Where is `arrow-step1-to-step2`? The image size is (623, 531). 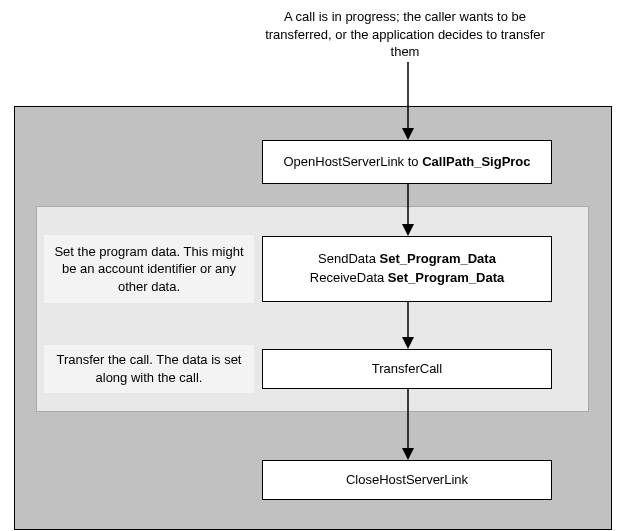
arrow-step1-to-step2 is located at coordinates (408, 210).